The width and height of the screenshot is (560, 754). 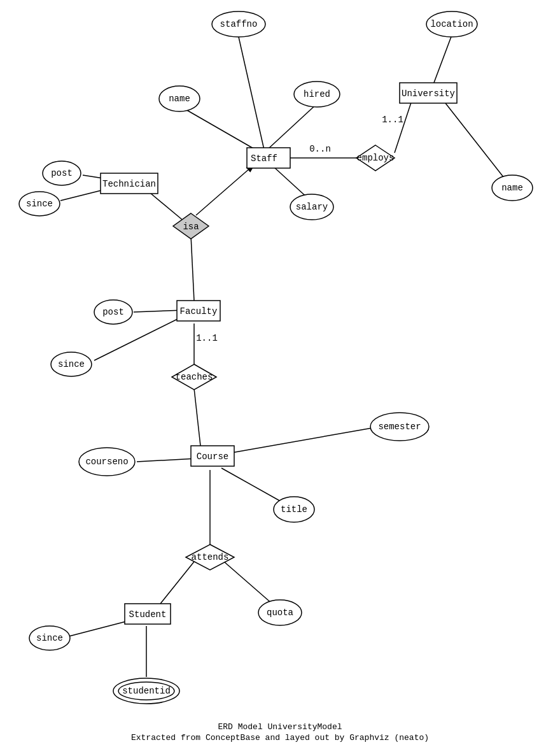 What do you see at coordinates (210, 557) in the screenshot?
I see `relation-attends-label: attends` at bounding box center [210, 557].